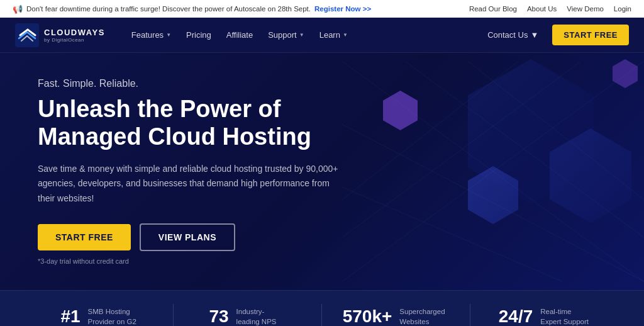 The image size is (644, 326). Describe the element at coordinates (192, 184) in the screenshot. I see `hero-description: Save time & money with simple and reliab…` at that location.